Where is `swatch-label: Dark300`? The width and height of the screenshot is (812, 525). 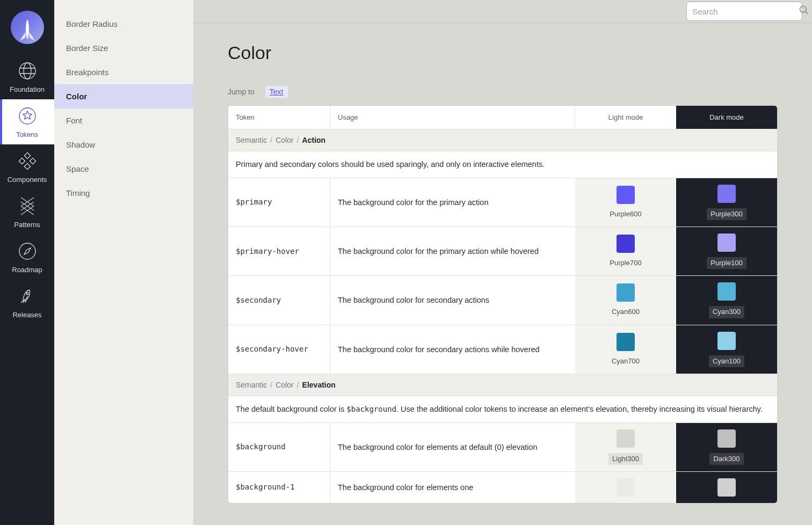
swatch-label: Dark300 is located at coordinates (726, 459).